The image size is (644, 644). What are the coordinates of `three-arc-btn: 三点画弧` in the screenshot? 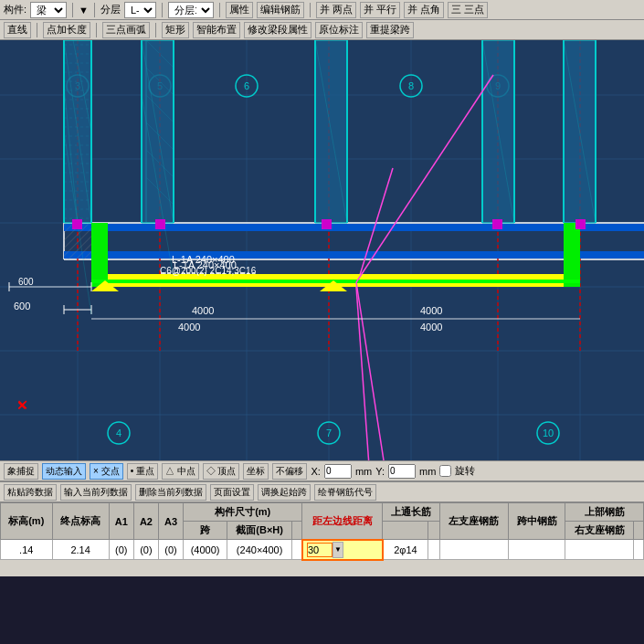 It's located at (126, 30).